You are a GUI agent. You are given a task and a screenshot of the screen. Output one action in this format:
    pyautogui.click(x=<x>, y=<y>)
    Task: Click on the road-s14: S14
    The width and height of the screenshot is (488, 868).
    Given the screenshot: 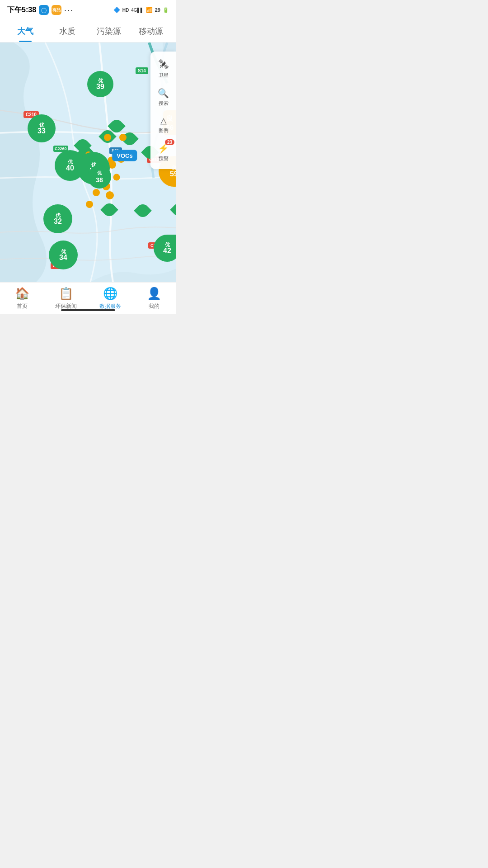 What is the action you would take?
    pyautogui.click(x=142, y=71)
    